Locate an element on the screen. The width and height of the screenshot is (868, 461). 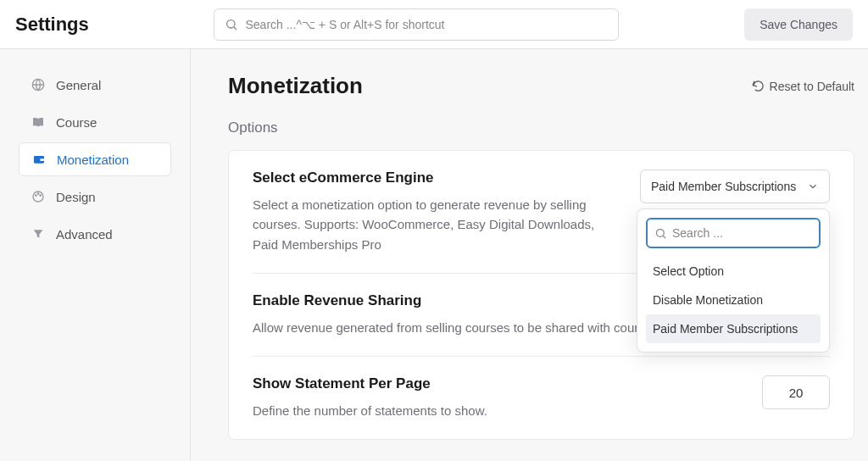
dropdown-option: Select Option is located at coordinates (733, 271).